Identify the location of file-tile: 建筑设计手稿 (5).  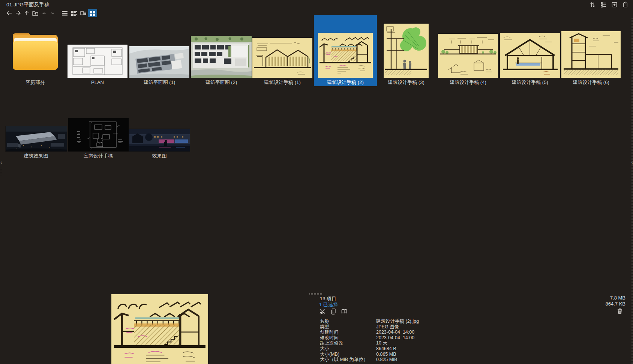
(530, 50).